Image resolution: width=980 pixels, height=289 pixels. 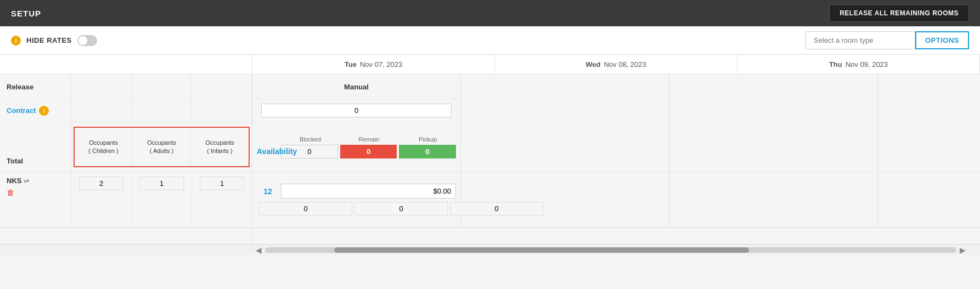 I want to click on nks-rate-input, so click(x=369, y=191).